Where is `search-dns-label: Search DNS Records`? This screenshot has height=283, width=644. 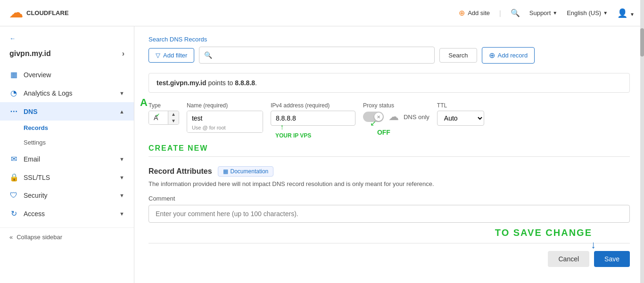 search-dns-label: Search DNS Records is located at coordinates (389, 40).